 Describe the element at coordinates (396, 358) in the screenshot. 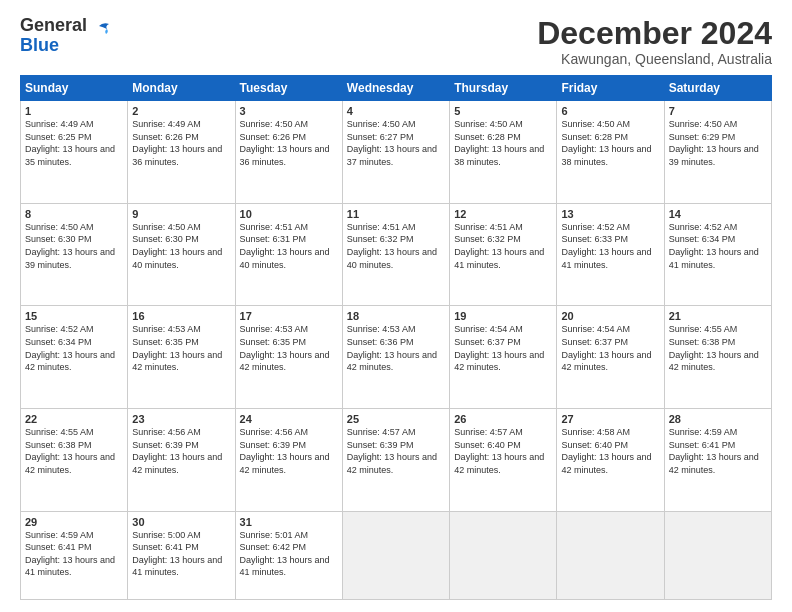

I see `calendar-cell: 18 Sunrise: 4:53 AMSunset: 6:36 PMDaylig…` at that location.